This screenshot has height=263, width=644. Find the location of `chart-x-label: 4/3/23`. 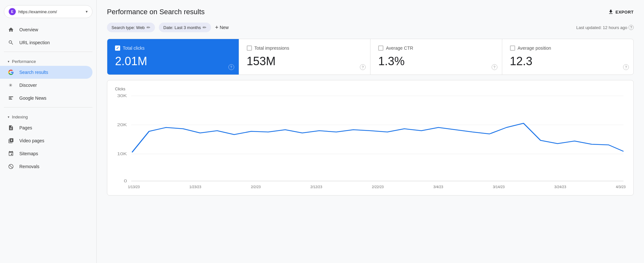

chart-x-label: 4/3/23 is located at coordinates (620, 187).